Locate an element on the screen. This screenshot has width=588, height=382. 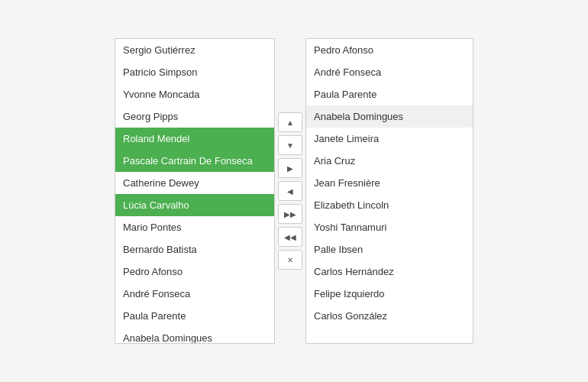
left-list-item: André Fonseca is located at coordinates (195, 293).